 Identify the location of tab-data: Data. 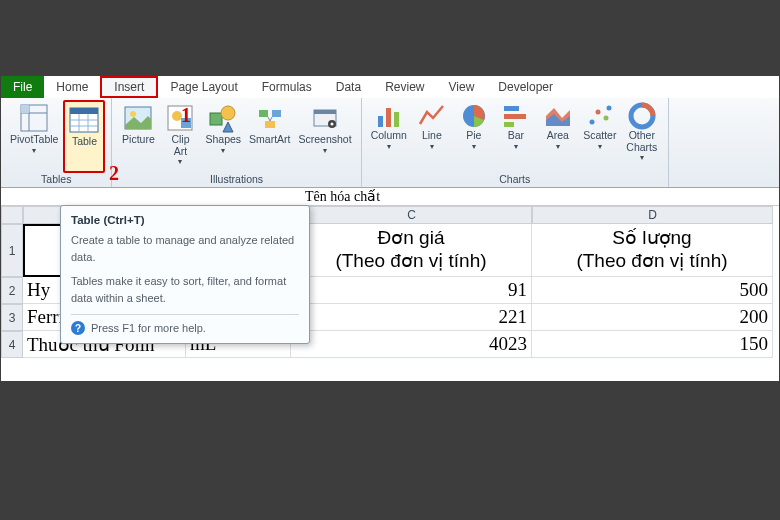
(348, 87).